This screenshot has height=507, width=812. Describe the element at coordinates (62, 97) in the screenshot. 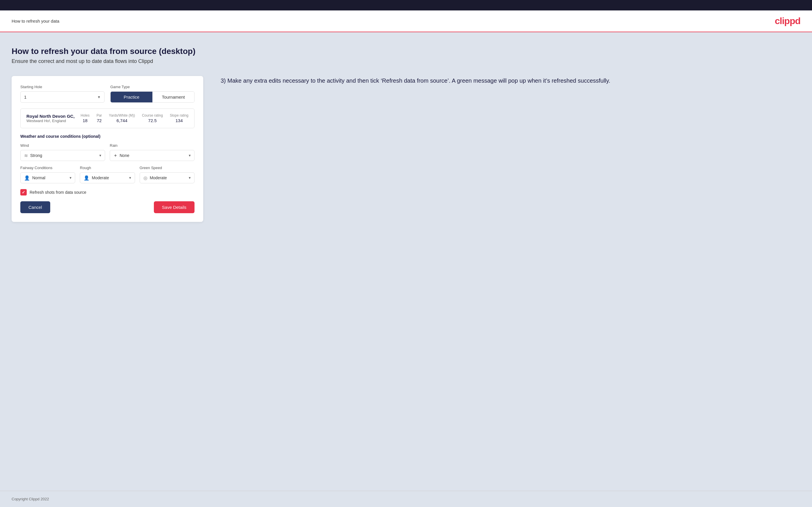

I see `starting-hole-select: 1 10` at that location.